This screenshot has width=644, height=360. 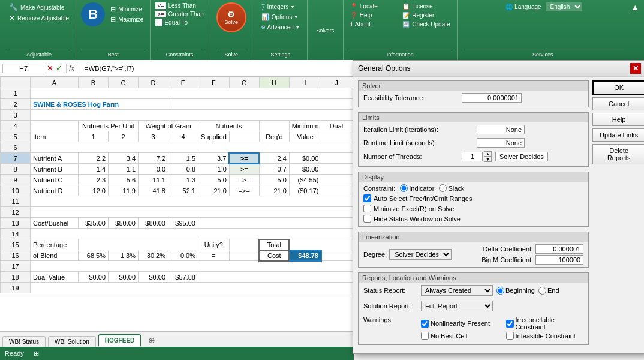 What do you see at coordinates (426, 6) in the screenshot?
I see `license-button: 📋 License` at bounding box center [426, 6].